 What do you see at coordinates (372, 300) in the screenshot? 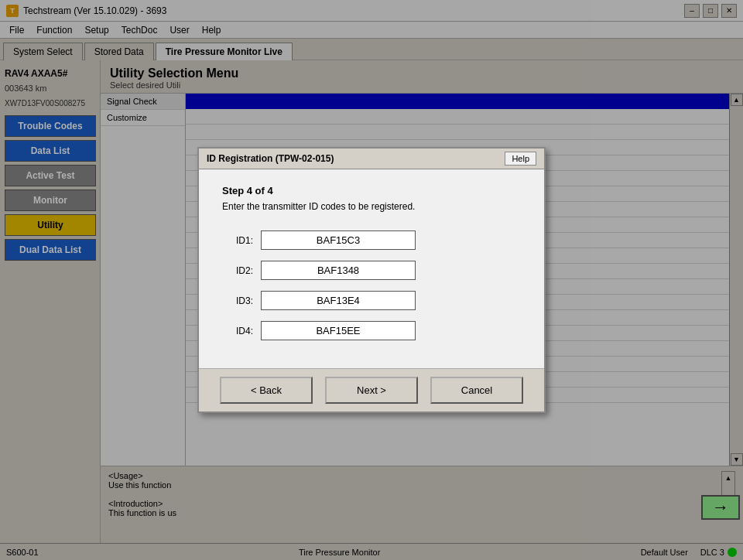
I see `field-row-id3: ID3:` at bounding box center [372, 300].